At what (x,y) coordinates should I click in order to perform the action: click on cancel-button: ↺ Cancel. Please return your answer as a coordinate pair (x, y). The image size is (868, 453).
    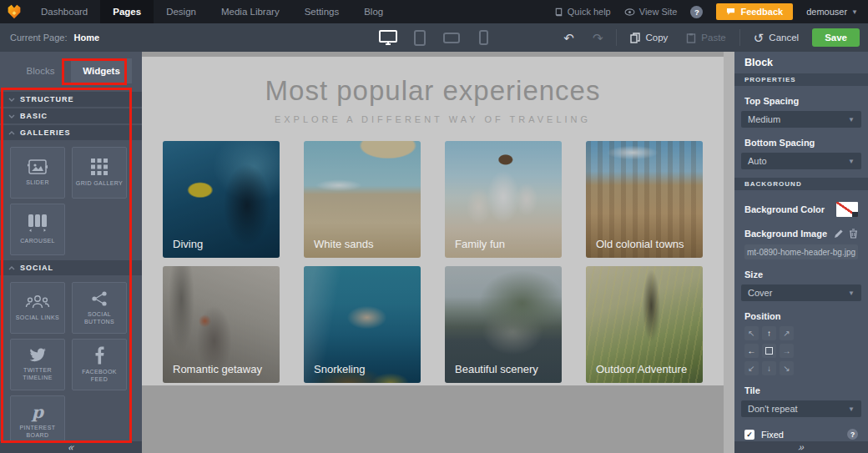
    Looking at the image, I should click on (776, 38).